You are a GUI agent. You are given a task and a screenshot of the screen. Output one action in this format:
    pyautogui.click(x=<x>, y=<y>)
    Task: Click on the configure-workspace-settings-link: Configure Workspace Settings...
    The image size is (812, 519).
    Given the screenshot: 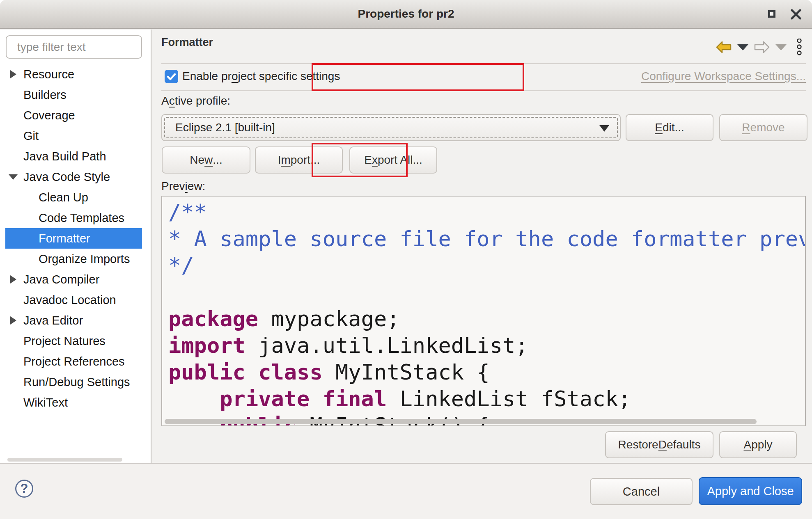 What is the action you would take?
    pyautogui.click(x=723, y=76)
    